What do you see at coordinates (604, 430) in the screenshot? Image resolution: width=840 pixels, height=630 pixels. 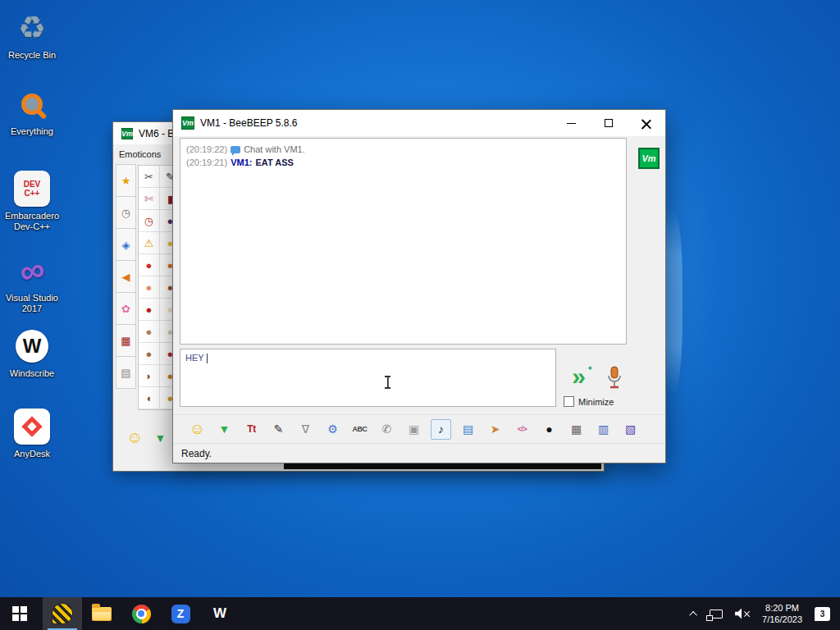 I see `notes-button: ▥` at bounding box center [604, 430].